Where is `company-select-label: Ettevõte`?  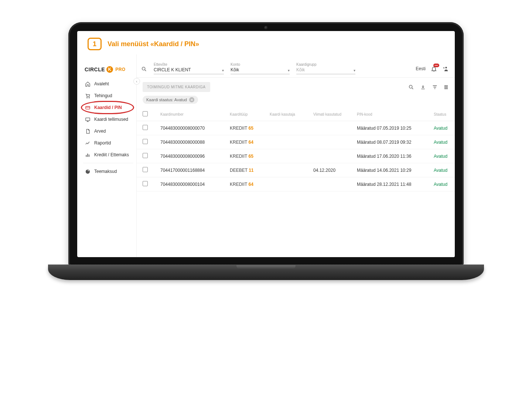
company-select-label: Ettevõte is located at coordinates (189, 64).